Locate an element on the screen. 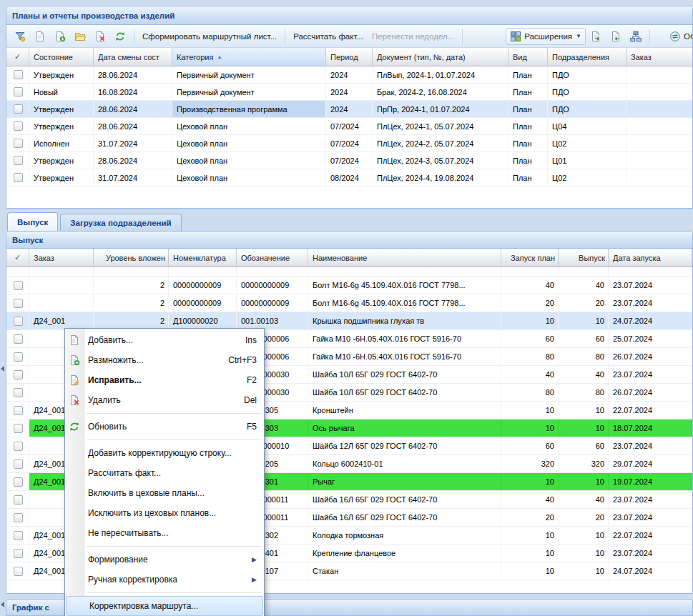  cell-state: Утвержден is located at coordinates (62, 160).